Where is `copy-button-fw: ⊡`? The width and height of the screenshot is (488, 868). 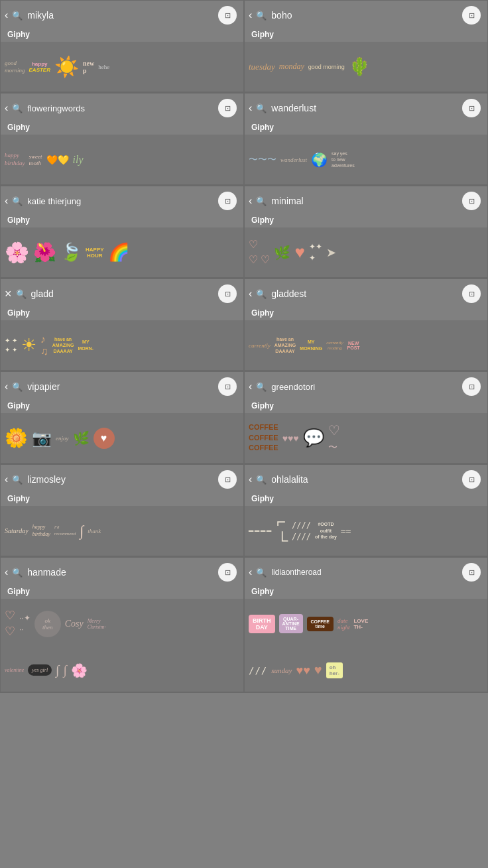 copy-button-fw: ⊡ is located at coordinates (227, 108).